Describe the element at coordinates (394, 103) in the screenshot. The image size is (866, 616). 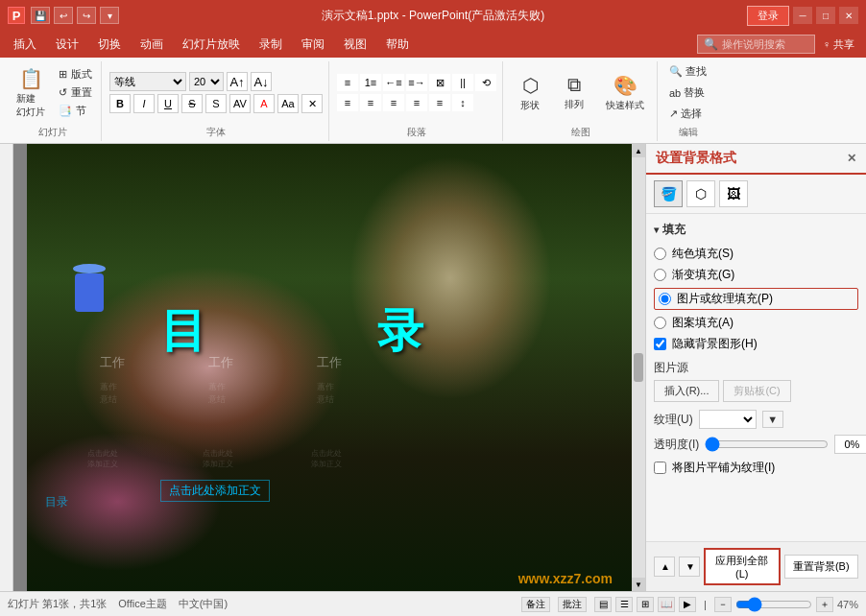
I see `align-right-button: ≡` at that location.